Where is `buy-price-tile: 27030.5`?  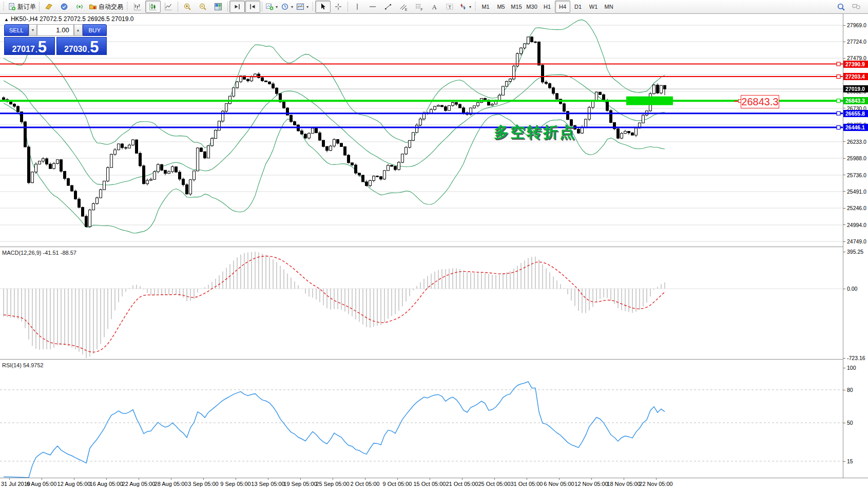 buy-price-tile: 27030.5 is located at coordinates (82, 46).